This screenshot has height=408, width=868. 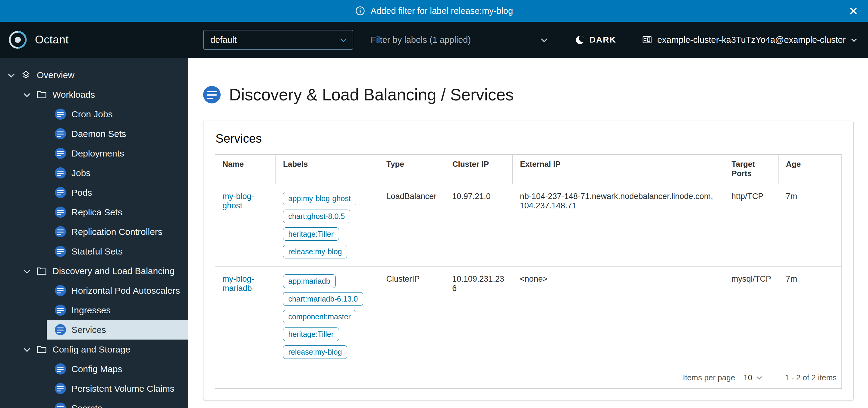 What do you see at coordinates (709, 378) in the screenshot?
I see `items-per-page-label: Items per page` at bounding box center [709, 378].